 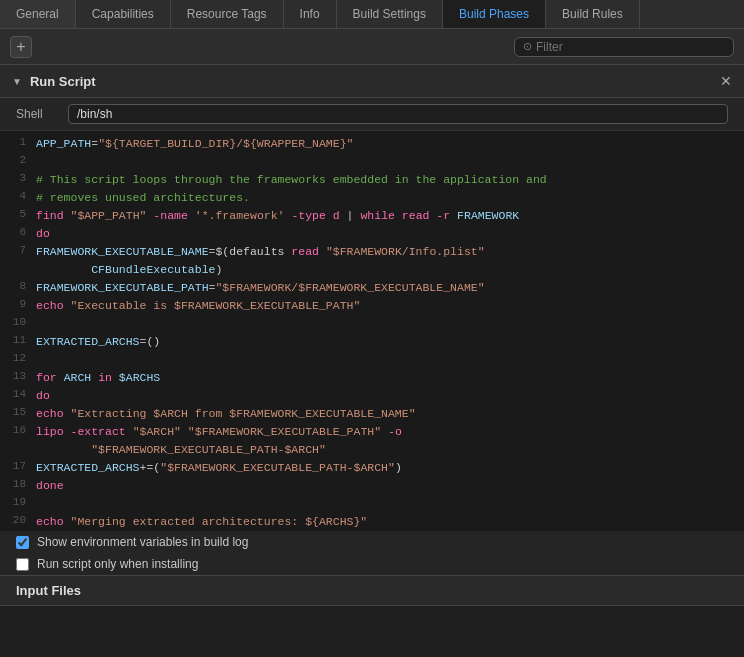 What do you see at coordinates (372, 216) in the screenshot?
I see `code-line-5: 5 find "$APP_PATH" -name '*.framework' -…` at bounding box center [372, 216].